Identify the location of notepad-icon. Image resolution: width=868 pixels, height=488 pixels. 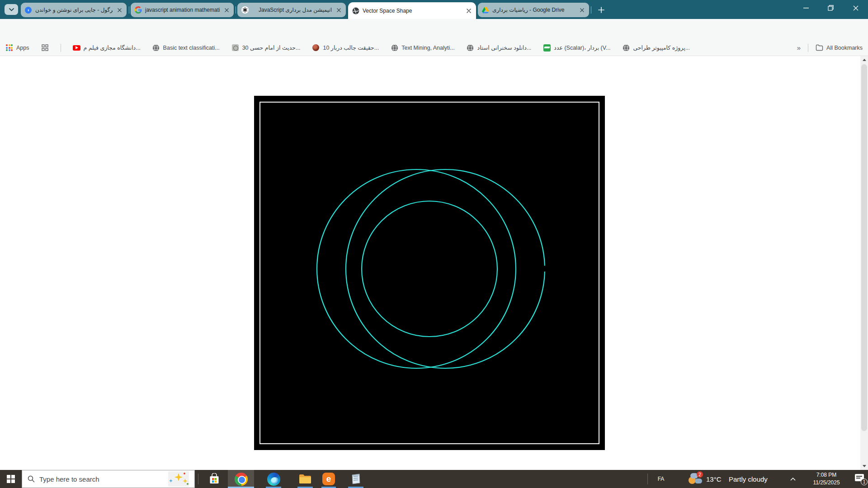
(356, 479).